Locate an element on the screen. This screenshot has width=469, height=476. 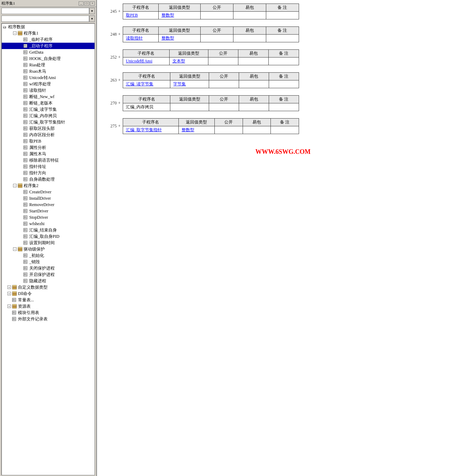
tree-item-wfshezhi: 回↓wfshezhi is located at coordinates (48, 224).